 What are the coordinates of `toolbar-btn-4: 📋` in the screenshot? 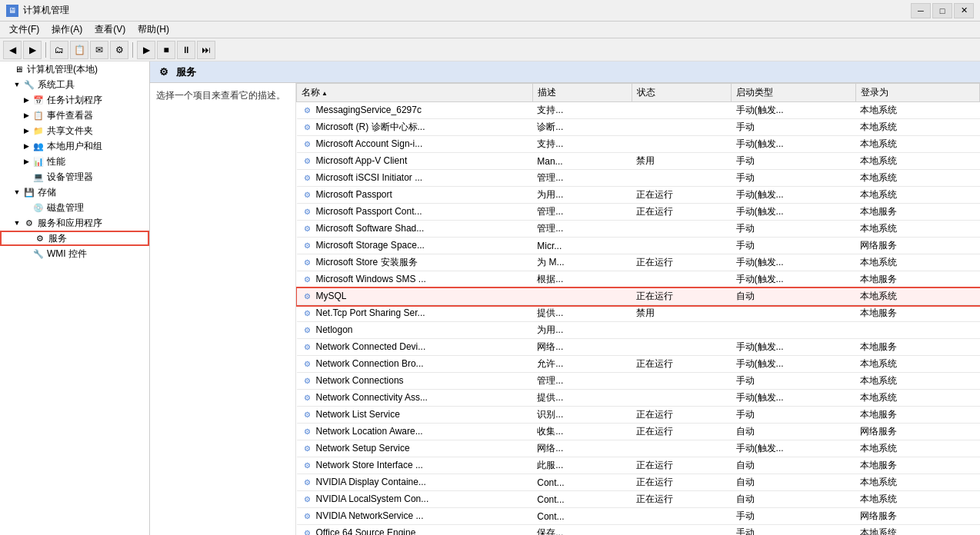 It's located at (79, 50).